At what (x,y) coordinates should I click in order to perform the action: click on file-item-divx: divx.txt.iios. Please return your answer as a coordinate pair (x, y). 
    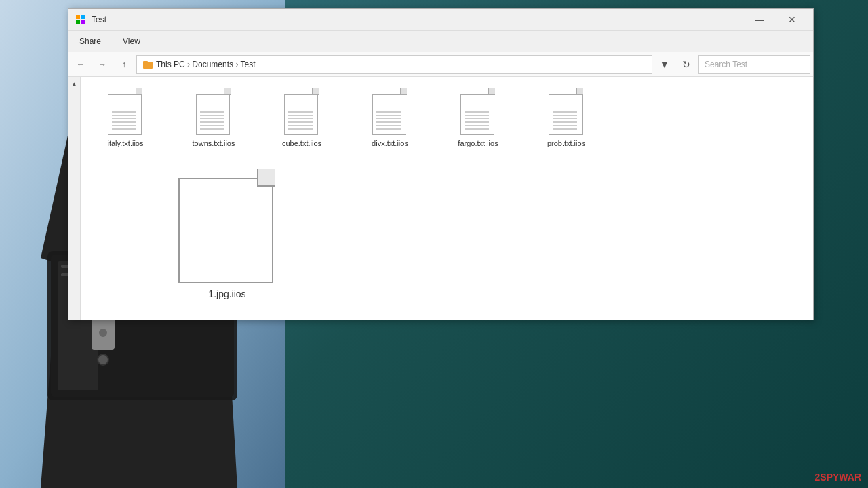
    Looking at the image, I should click on (390, 117).